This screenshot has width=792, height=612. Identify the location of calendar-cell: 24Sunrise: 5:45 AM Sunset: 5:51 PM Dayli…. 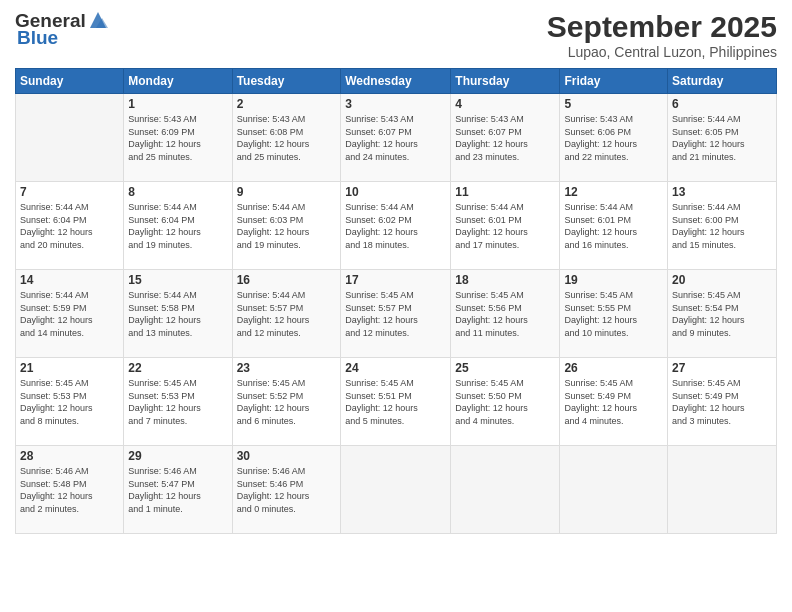
(396, 402).